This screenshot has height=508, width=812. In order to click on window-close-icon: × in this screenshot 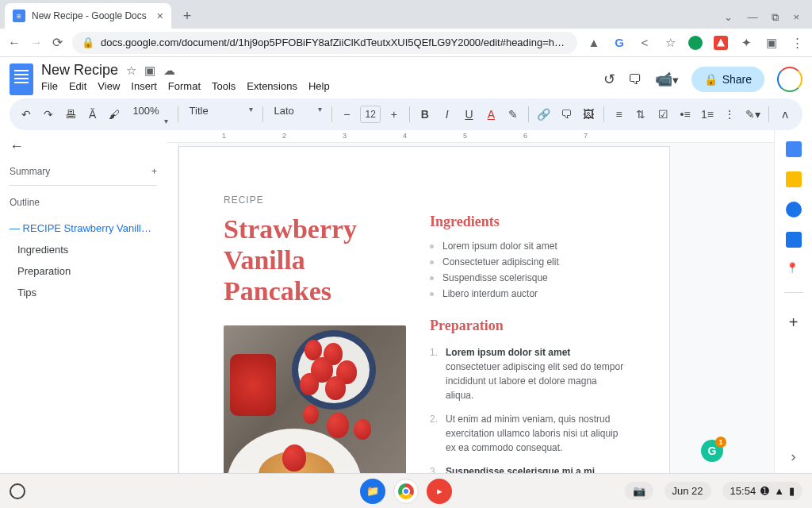, I will do `click(796, 17)`.